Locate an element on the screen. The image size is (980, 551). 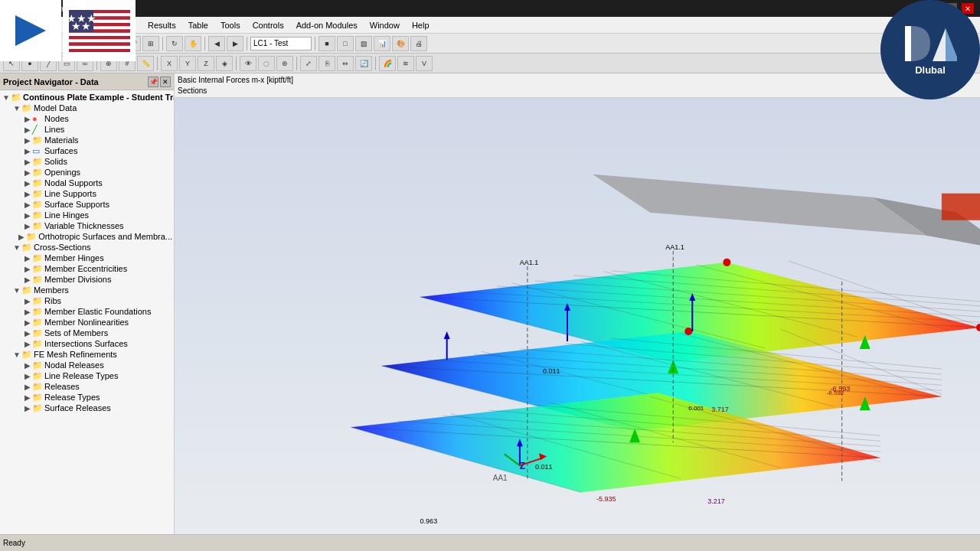
tree-item-member-nonlin: ▶ 📁 Member Nonlinearities is located at coordinates (87, 322).